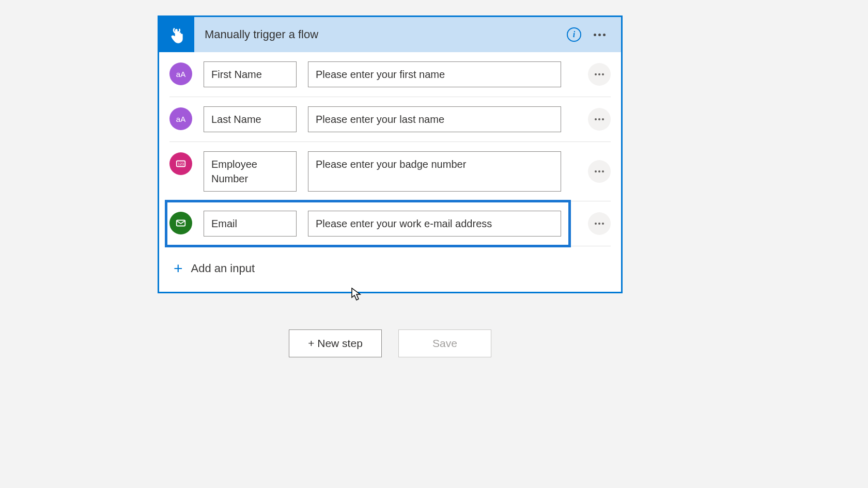  I want to click on trigger-title: Manually trigger a flow, so click(380, 35).